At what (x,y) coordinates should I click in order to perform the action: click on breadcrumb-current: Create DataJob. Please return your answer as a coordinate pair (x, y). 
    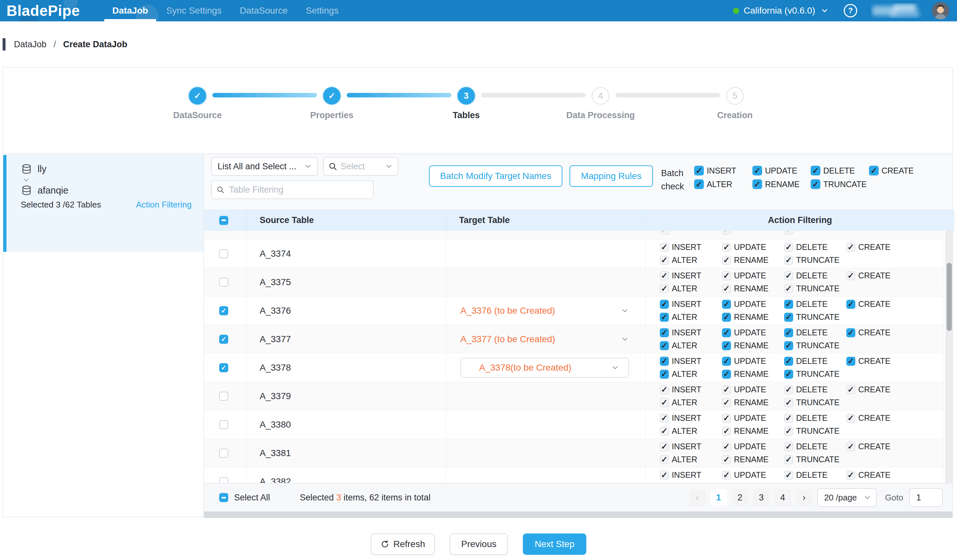
    Looking at the image, I should click on (95, 44).